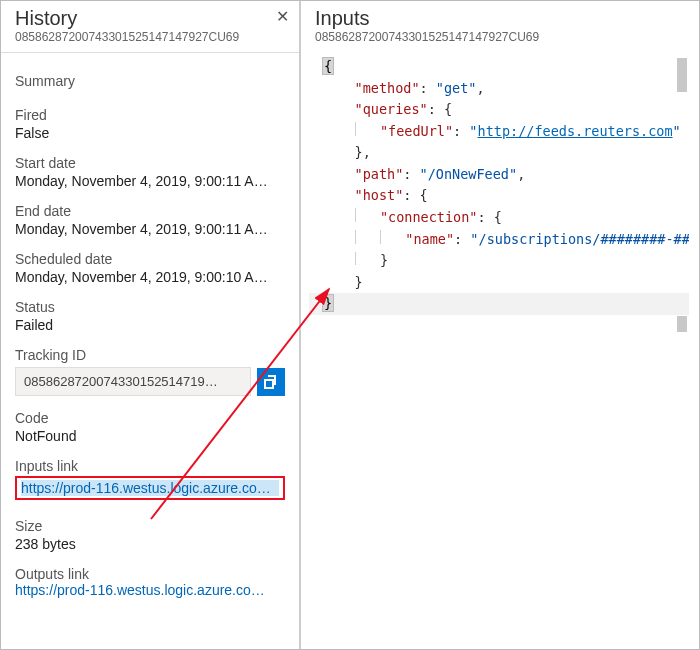  Describe the element at coordinates (456, 88) in the screenshot. I see `json-method: get` at that location.